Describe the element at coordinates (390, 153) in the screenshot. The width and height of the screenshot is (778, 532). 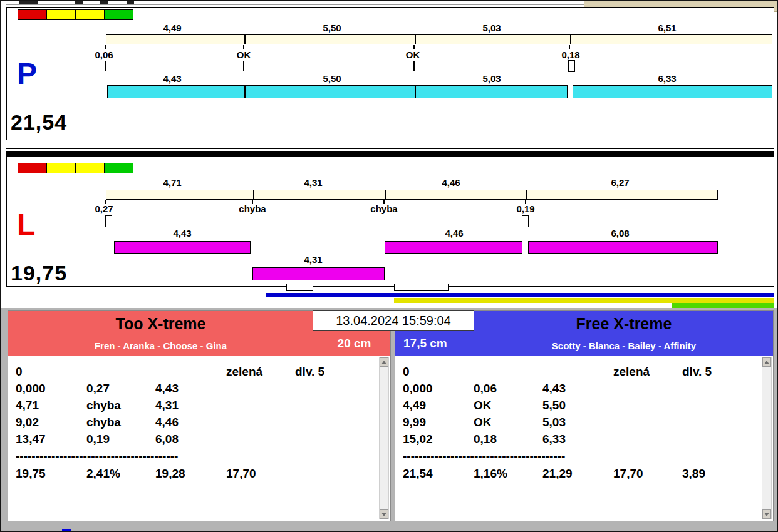
I see `panel-separator` at that location.